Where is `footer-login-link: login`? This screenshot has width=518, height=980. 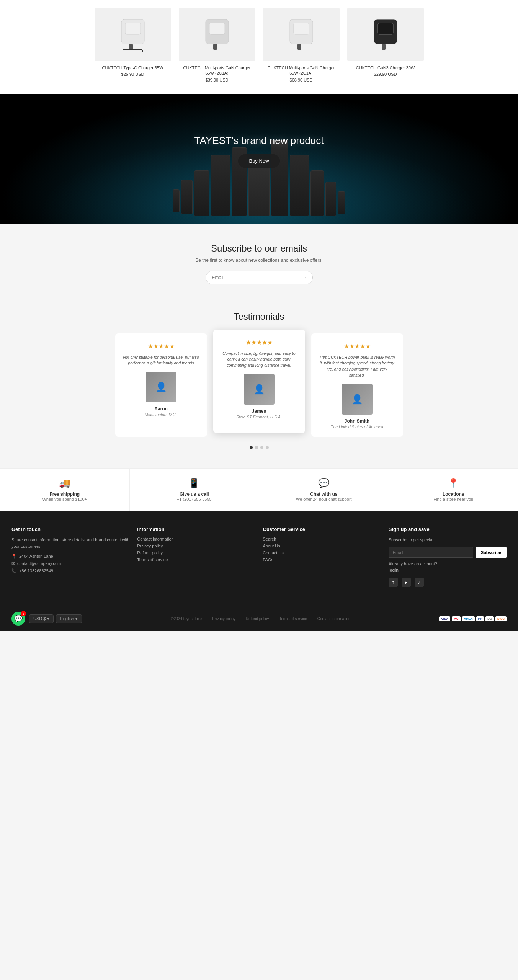 footer-login-link: login is located at coordinates (448, 570).